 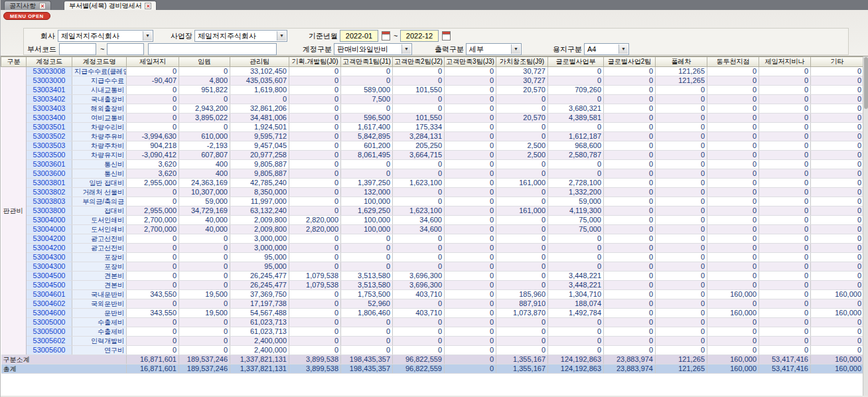 What do you see at coordinates (49, 183) in the screenshot?
I see `account-code-cell: 53003801` at bounding box center [49, 183].